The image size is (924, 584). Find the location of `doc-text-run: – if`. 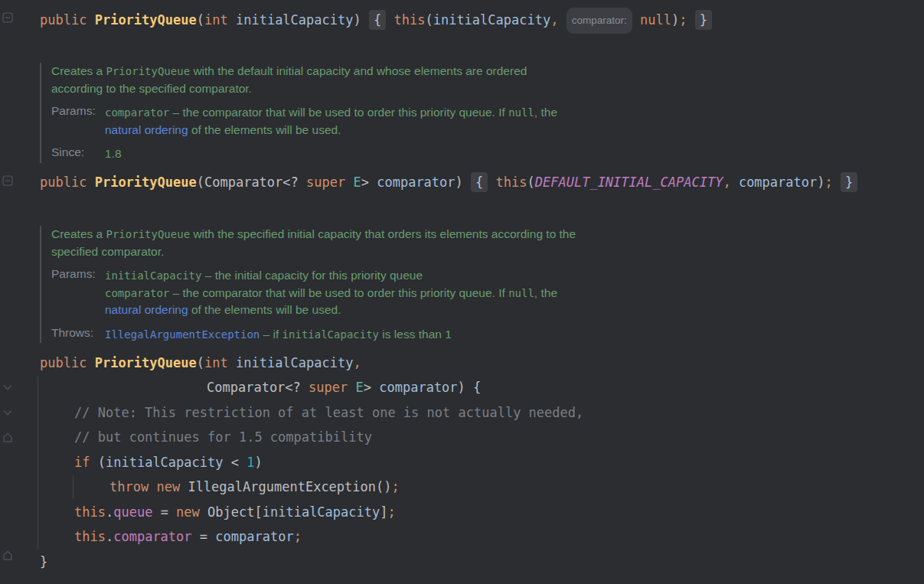

doc-text-run: – if is located at coordinates (271, 334).